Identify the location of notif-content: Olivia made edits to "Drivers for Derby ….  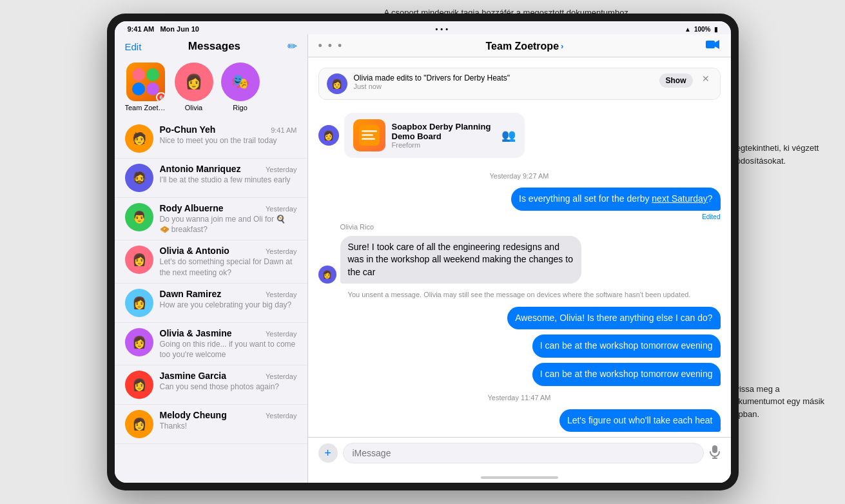
(503, 82).